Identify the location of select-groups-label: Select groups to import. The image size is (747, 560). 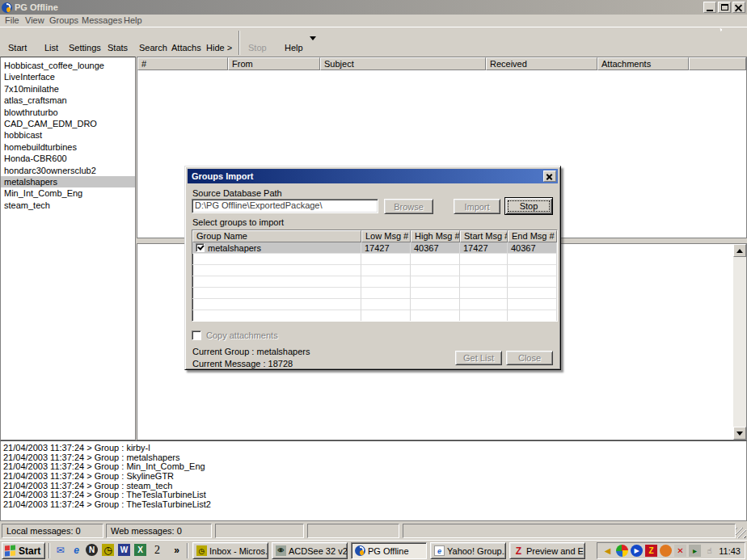
(238, 222).